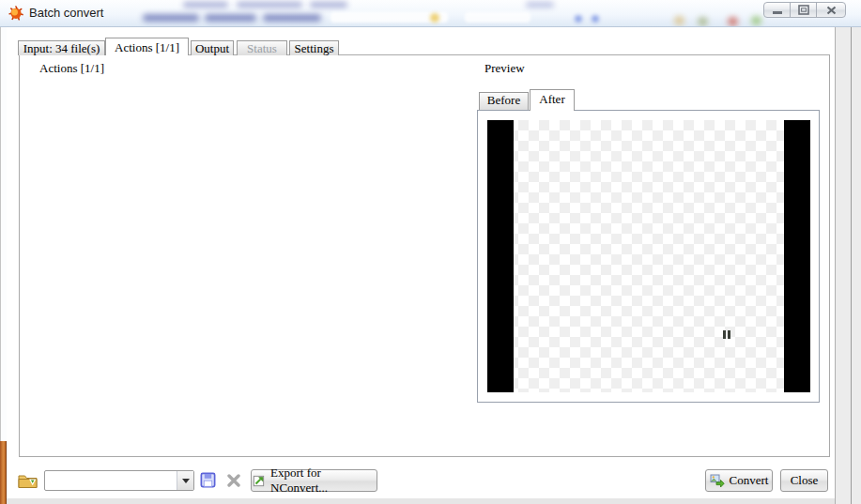 Image resolution: width=861 pixels, height=504 pixels. What do you see at coordinates (717, 481) in the screenshot?
I see `convert-icon` at bounding box center [717, 481].